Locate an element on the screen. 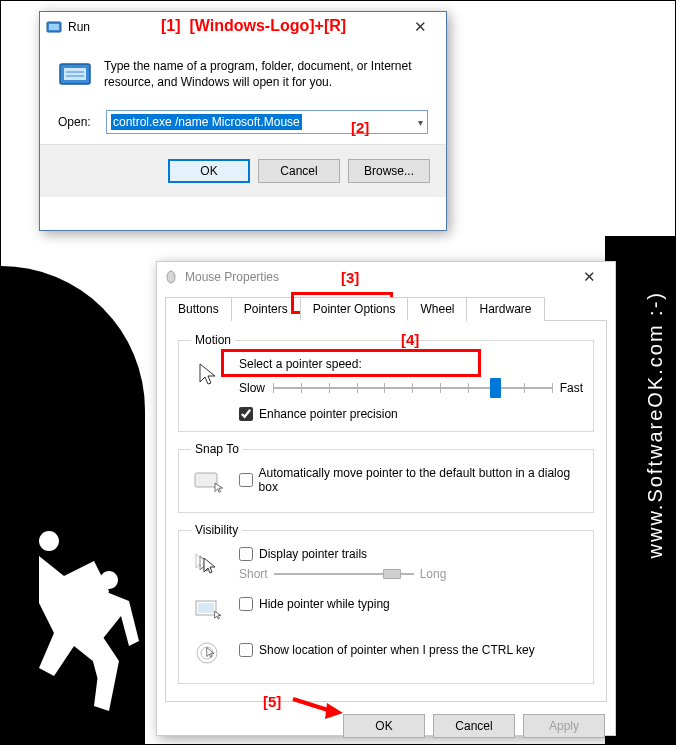 The image size is (676, 745). tab-pointer-options: Pointer Options is located at coordinates (354, 309).